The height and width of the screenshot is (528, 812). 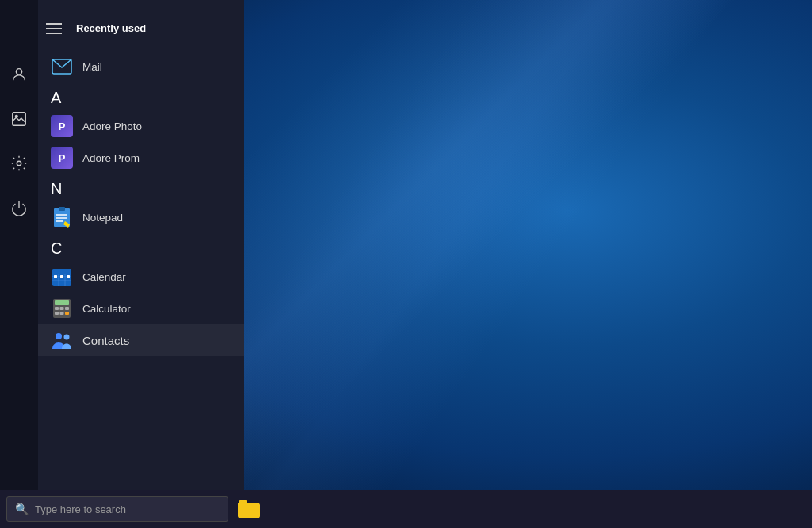 I want to click on taskbar: 🔍, so click(x=406, y=509).